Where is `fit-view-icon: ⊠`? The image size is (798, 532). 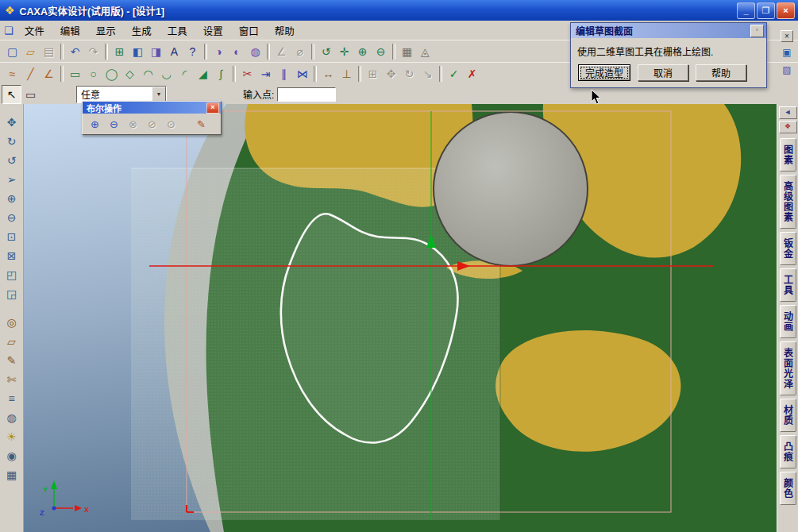 fit-view-icon: ⊠ is located at coordinates (12, 256).